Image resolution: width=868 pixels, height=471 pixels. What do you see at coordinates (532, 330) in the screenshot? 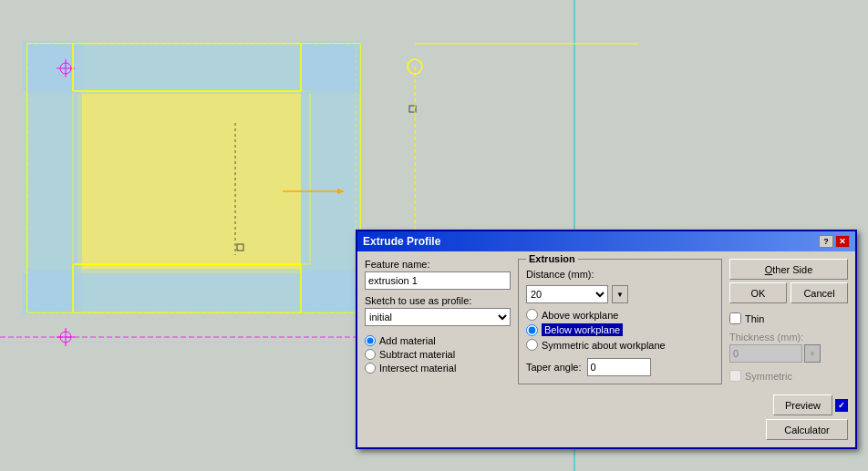
I see `below-workplane-radio` at bounding box center [532, 330].